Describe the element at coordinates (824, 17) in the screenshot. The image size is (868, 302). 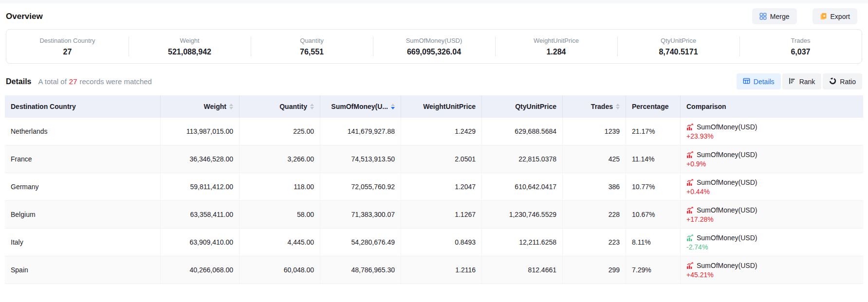
I see `export-file-icon` at that location.